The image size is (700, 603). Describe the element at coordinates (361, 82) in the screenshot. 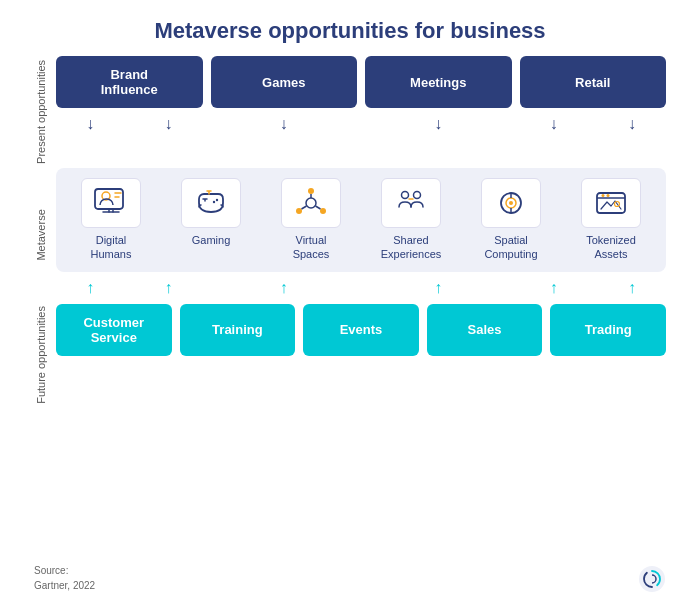

I see `present-cards: BrandInfluence Games Meetings Retail` at that location.